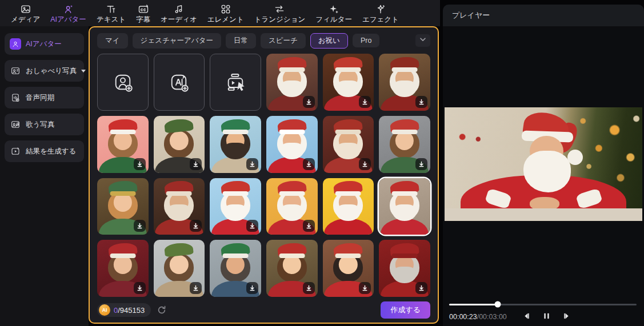  I want to click on step-back-icon, so click(527, 317).